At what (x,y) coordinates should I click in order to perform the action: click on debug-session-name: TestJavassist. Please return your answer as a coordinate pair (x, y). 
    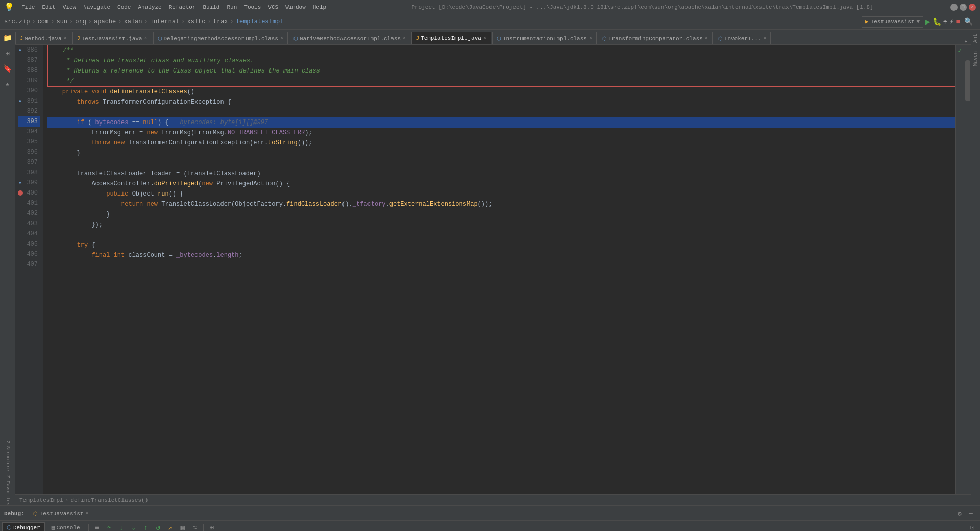
    Looking at the image, I should click on (62, 514).